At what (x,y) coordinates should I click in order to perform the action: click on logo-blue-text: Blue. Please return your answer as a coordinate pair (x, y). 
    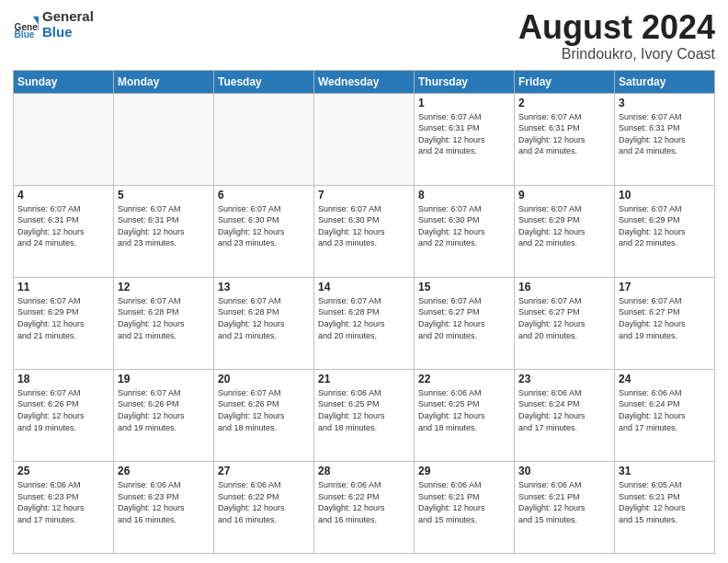
    Looking at the image, I should click on (68, 33).